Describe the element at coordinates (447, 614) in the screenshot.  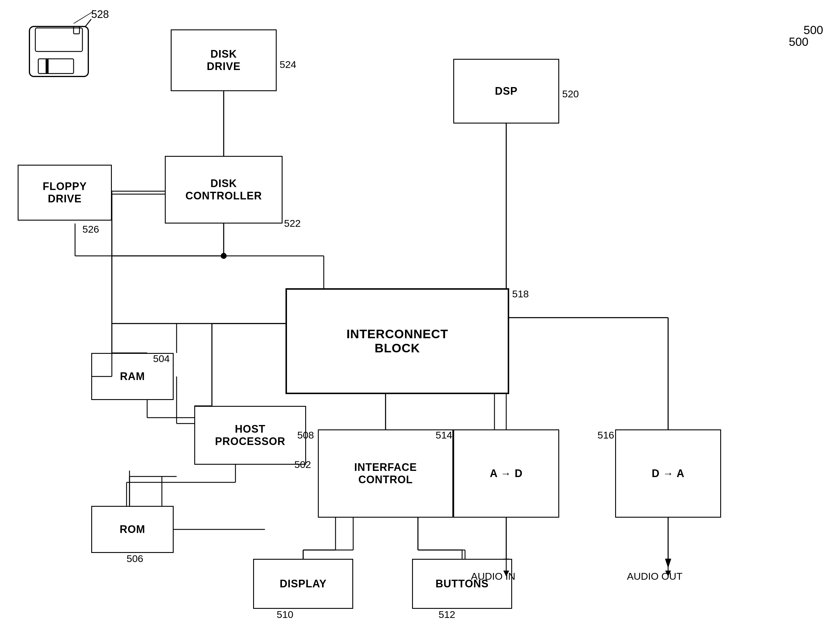
I see `buttons-ref: 512` at that location.